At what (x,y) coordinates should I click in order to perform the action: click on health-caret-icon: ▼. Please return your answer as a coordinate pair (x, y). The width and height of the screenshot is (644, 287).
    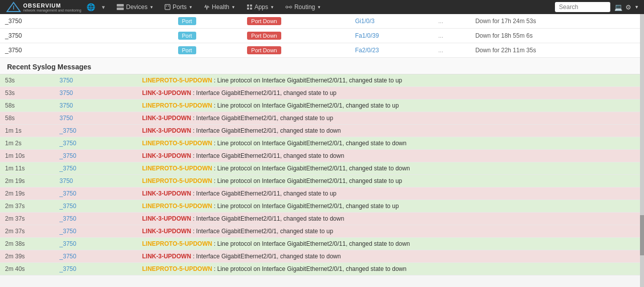
    Looking at the image, I should click on (233, 7).